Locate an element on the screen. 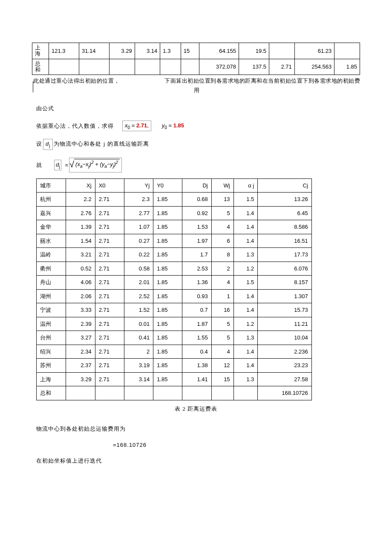 The height and width of the screenshot is (555, 392). sqrt-icon: √ is located at coordinates (72, 164).